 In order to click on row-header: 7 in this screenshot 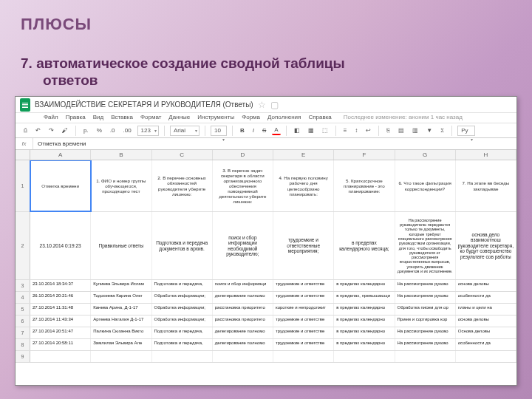, I will do `click(23, 332)`.